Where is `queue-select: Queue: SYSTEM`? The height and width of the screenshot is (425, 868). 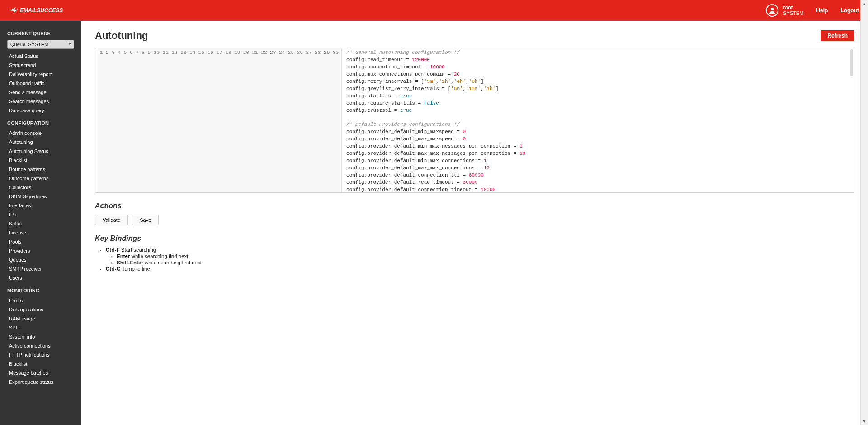 queue-select: Queue: SYSTEM is located at coordinates (41, 44).